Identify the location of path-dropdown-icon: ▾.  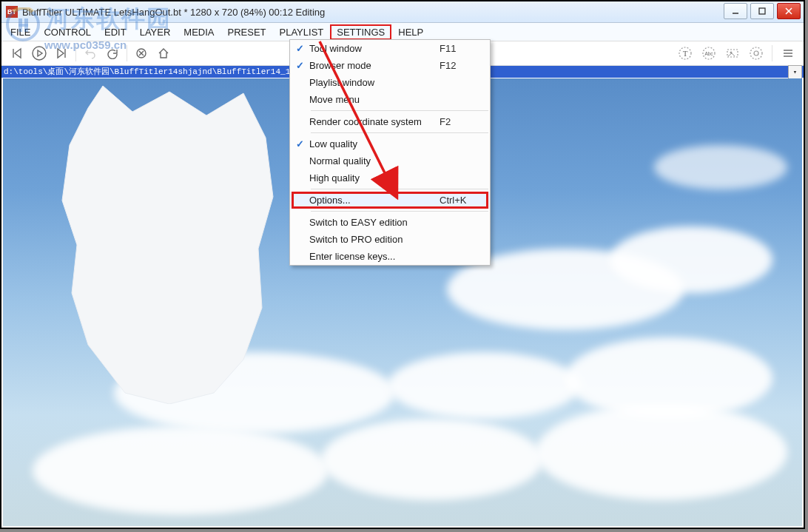
(795, 73).